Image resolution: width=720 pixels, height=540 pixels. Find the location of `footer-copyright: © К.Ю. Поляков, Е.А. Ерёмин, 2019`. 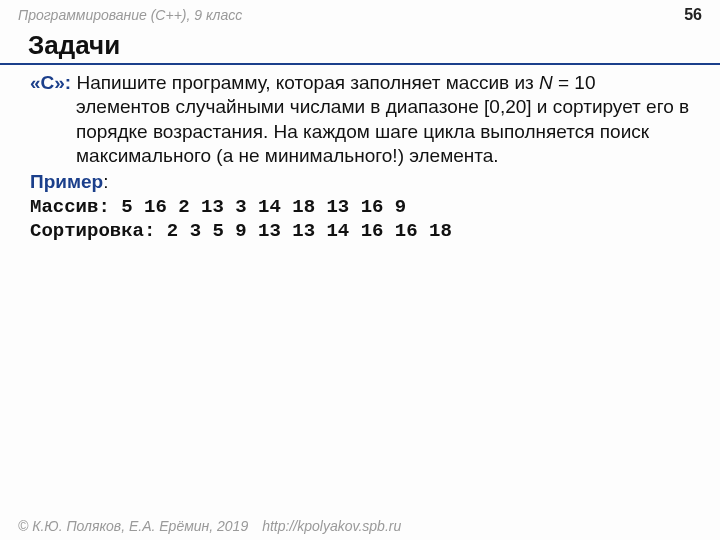

footer-copyright: © К.Ю. Поляков, Е.А. Ерёмин, 2019 is located at coordinates (133, 526).